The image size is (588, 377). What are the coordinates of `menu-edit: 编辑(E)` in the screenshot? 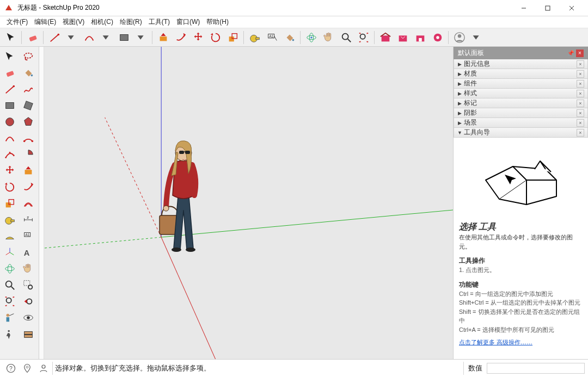 It's located at (45, 22).